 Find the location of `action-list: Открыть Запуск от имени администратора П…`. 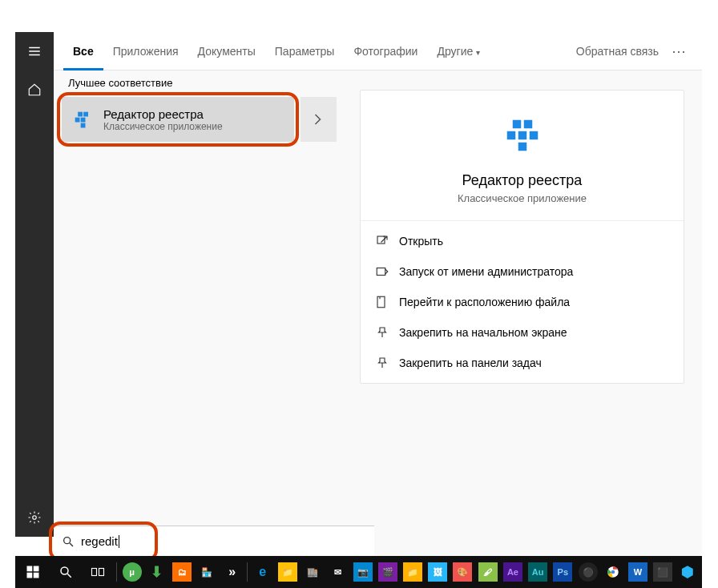

action-list: Открыть Запуск от имени администратора П… is located at coordinates (522, 302).